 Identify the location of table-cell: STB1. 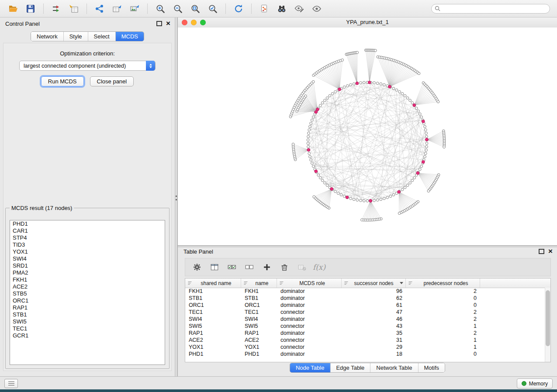
(259, 298).